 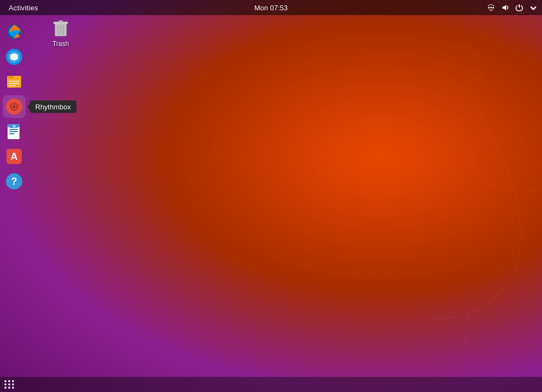 What do you see at coordinates (505, 8) in the screenshot?
I see `sound-icon` at bounding box center [505, 8].